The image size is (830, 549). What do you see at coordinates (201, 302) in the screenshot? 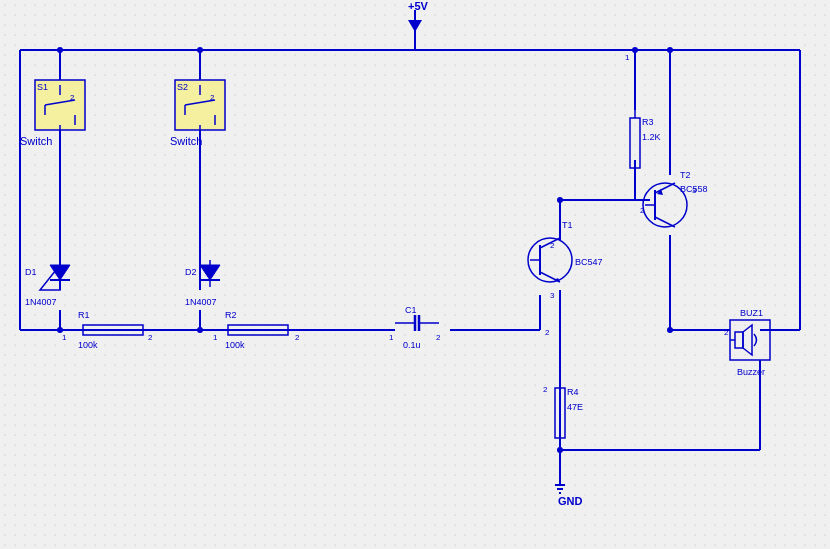
I see `d2-label: 1N4007` at bounding box center [201, 302].